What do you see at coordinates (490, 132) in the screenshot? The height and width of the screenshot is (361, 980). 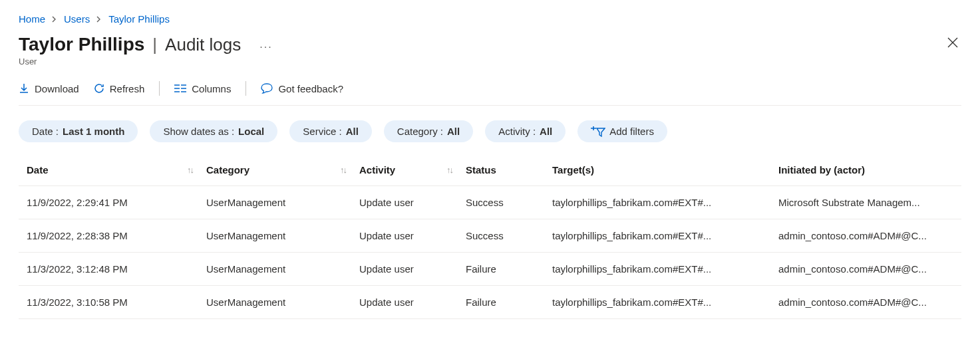 I see `filter-bar: Date : Last 1 month Show dates as : Loca…` at bounding box center [490, 132].